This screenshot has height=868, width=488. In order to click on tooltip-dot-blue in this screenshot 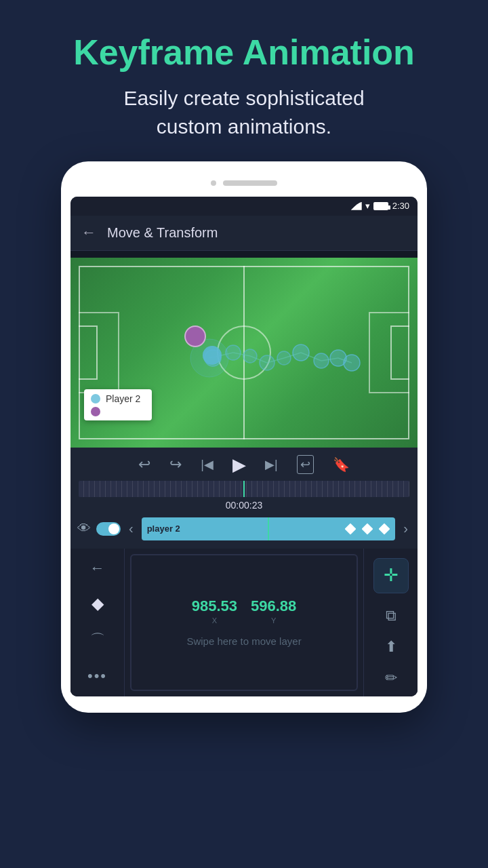, I will do `click(96, 399)`.